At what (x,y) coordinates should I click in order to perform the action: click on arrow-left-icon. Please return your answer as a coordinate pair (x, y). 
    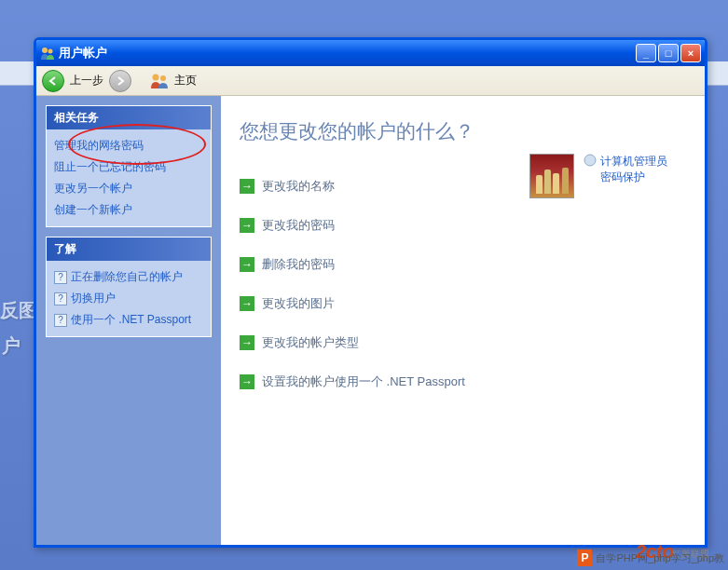
    Looking at the image, I should click on (53, 81).